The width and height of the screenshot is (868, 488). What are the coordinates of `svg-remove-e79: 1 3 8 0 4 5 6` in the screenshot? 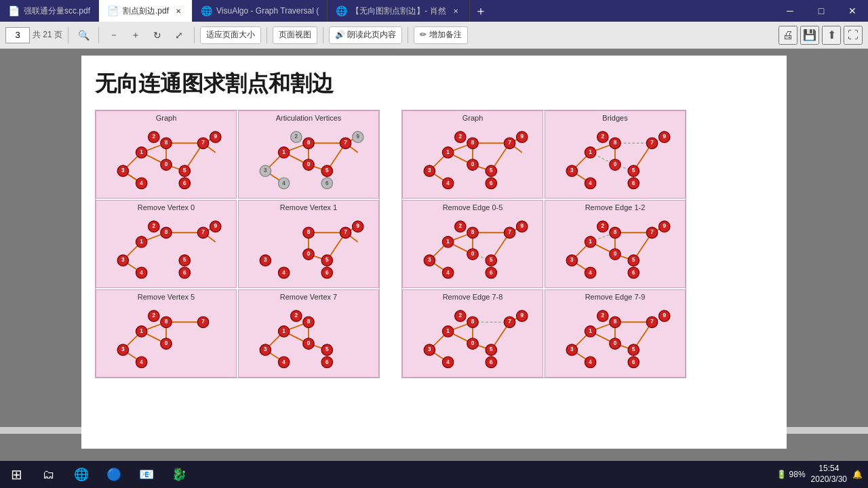 It's located at (615, 338).